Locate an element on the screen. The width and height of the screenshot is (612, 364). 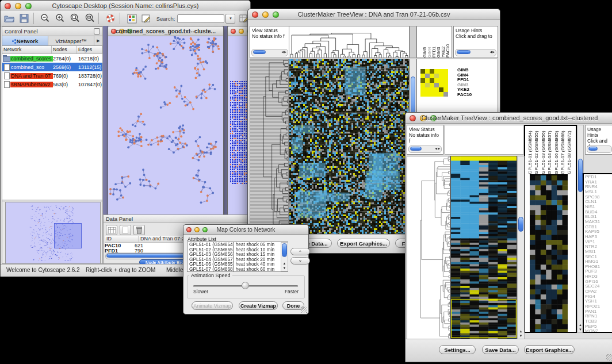
gene-column-label: GIM5 is located at coordinates (425, 42).